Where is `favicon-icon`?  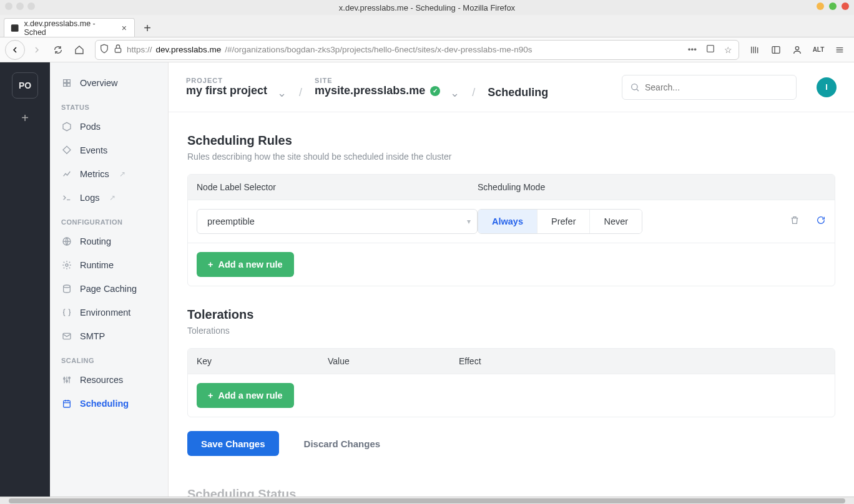 favicon-icon is located at coordinates (15, 28).